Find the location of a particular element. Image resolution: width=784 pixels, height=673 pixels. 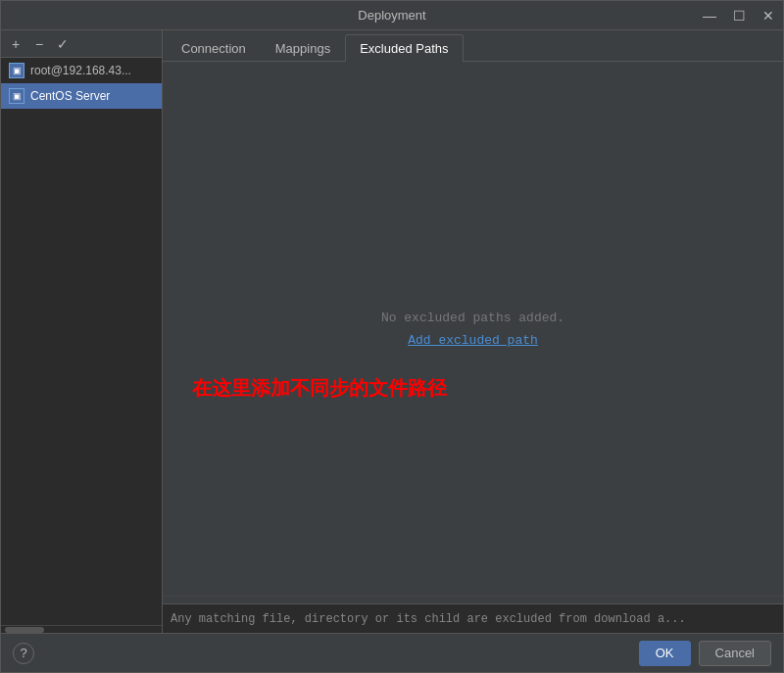

tab-excluded-paths: Excluded Paths is located at coordinates (404, 48).